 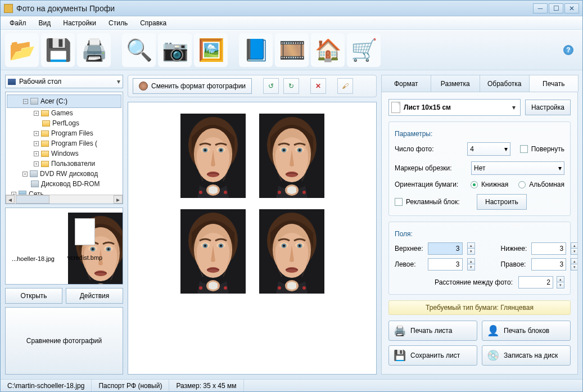 I want to click on dvd-icon, so click(x=34, y=174).